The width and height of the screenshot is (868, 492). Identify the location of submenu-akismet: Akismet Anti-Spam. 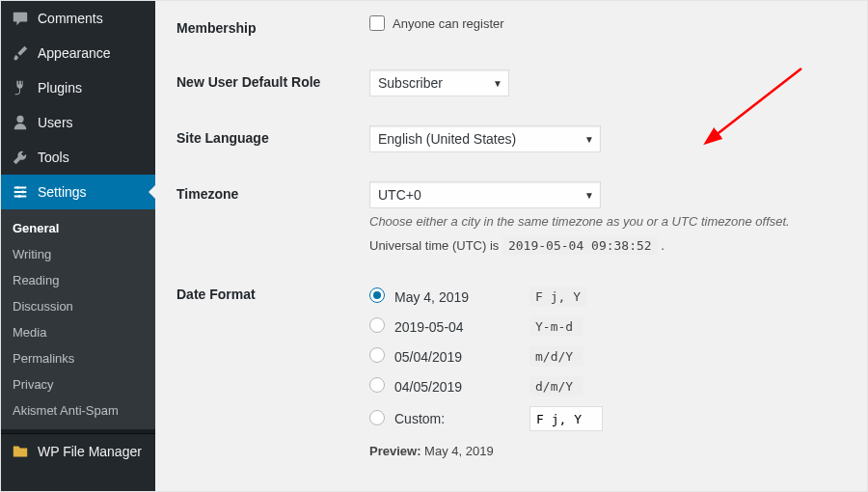
(78, 411).